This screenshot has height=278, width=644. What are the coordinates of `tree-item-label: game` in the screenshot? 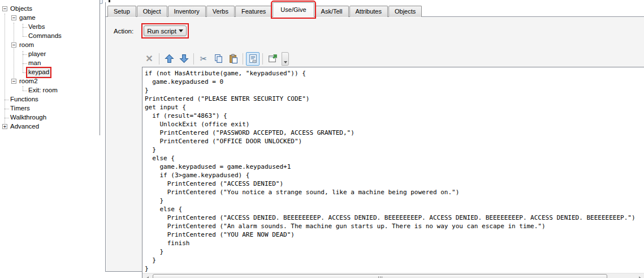 It's located at (27, 18).